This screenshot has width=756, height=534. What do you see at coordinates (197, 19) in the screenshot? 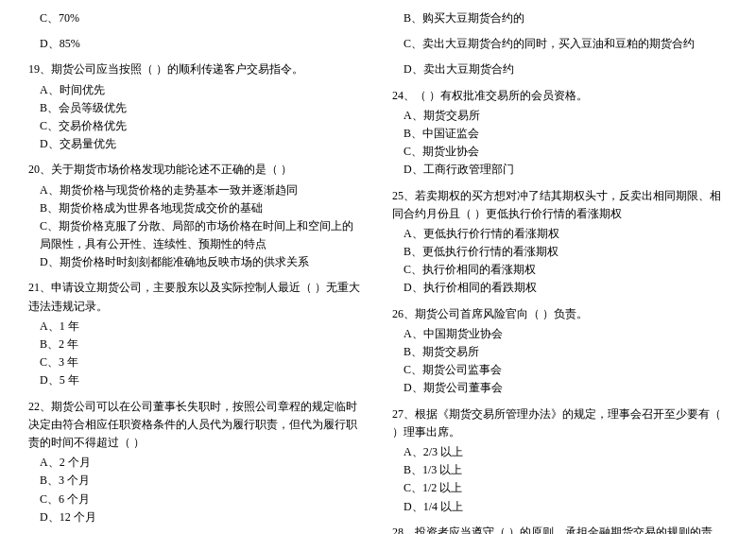
I see `option-c-70: C、70%` at bounding box center [197, 19].